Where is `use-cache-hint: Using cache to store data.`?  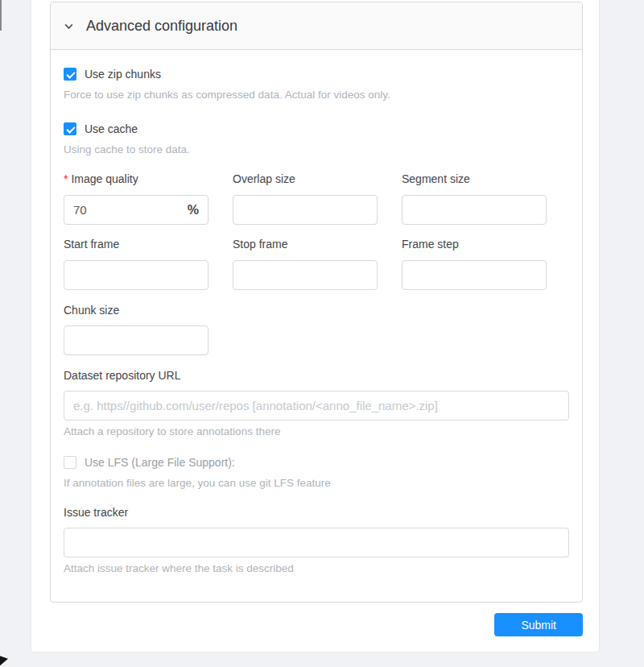
use-cache-hint: Using cache to store data. is located at coordinates (316, 150).